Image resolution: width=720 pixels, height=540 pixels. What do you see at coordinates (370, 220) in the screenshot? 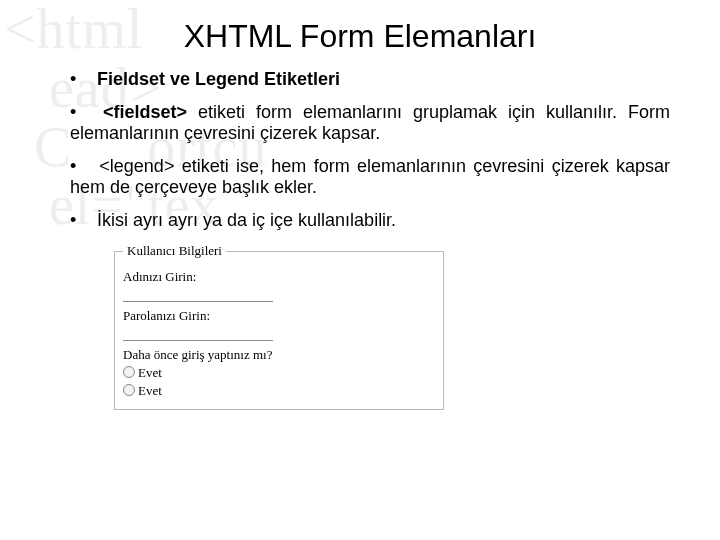
I see `bullet-4: • İkisi ayrı ayrı ya da iç içe kullanıla…` at bounding box center [370, 220].